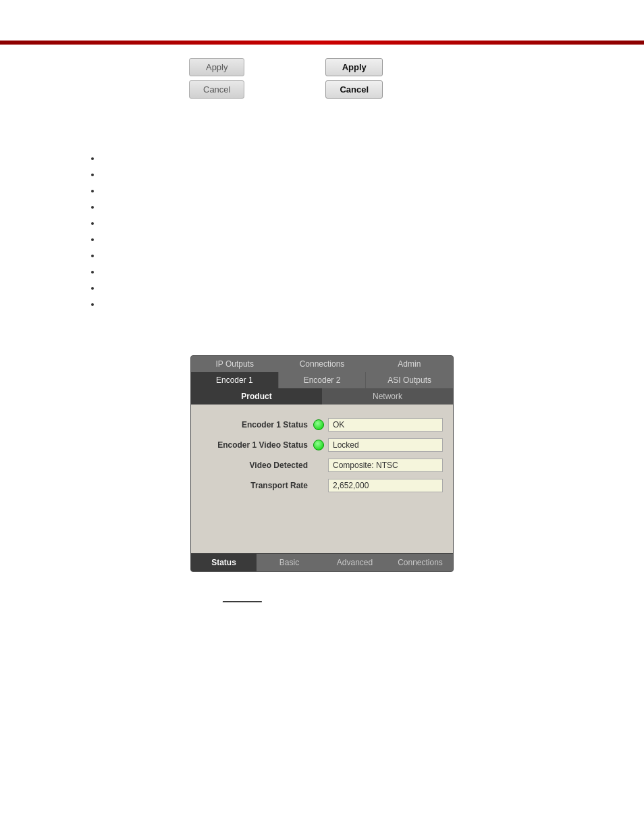 Image resolution: width=644 pixels, height=834 pixels. Describe the element at coordinates (322, 364) in the screenshot. I see `panel-tabs-top: IP Outputs Connections Admin` at that location.